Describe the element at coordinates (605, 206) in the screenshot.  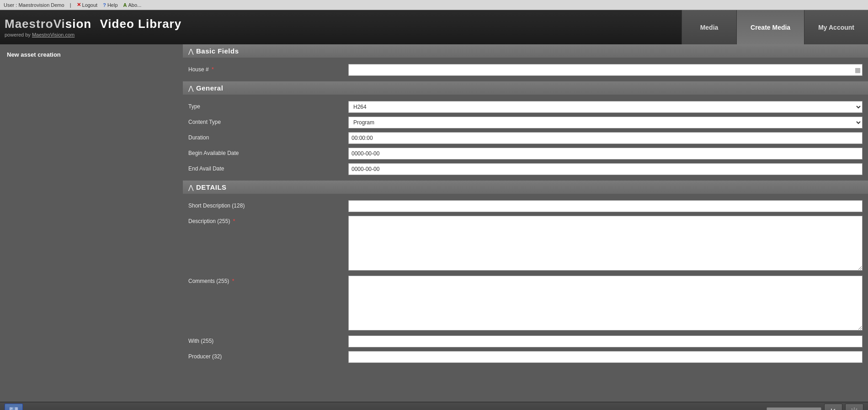
I see `short-description-control` at that location.